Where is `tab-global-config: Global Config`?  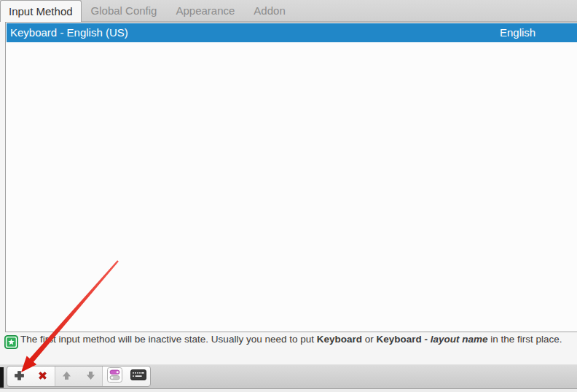 tab-global-config: Global Config is located at coordinates (124, 10).